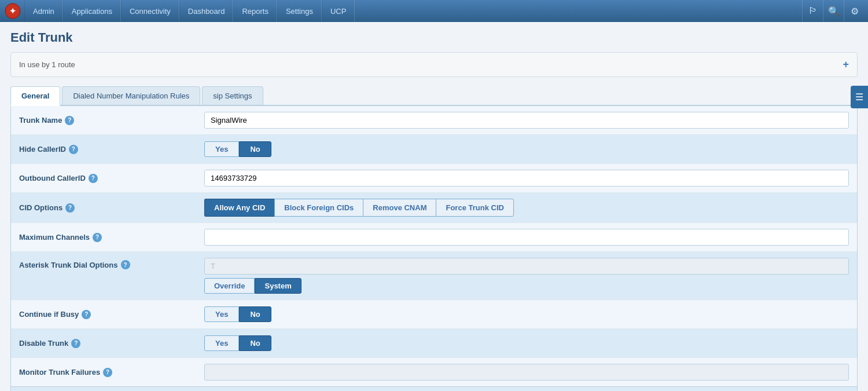 The height and width of the screenshot is (391, 868). Describe the element at coordinates (527, 314) in the screenshot. I see `continue-if-busy-control: Yes No` at that location.